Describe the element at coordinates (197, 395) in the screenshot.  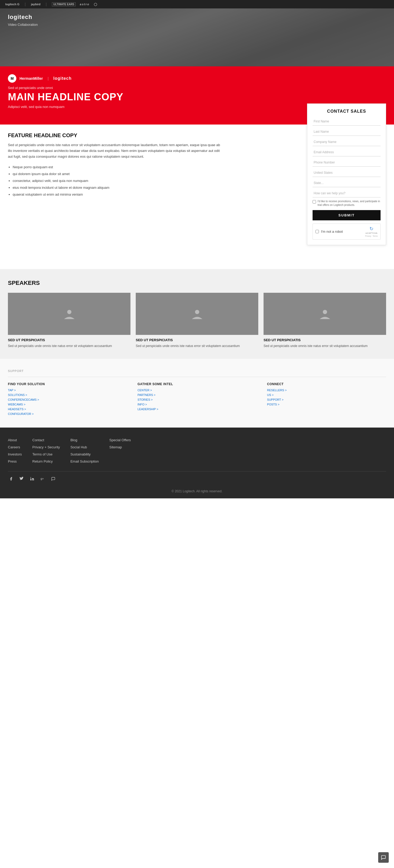
I see `support-link-partners: PARTNERS >` at that location.